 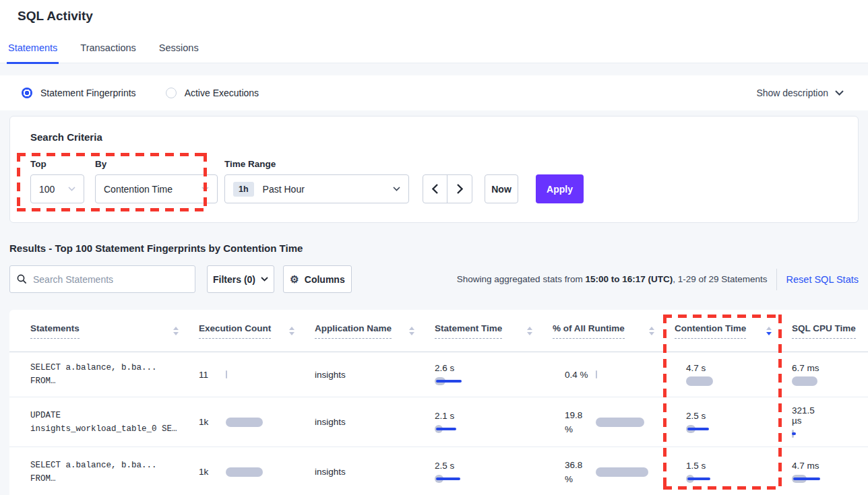 I want to click on search-icon, so click(x=22, y=279).